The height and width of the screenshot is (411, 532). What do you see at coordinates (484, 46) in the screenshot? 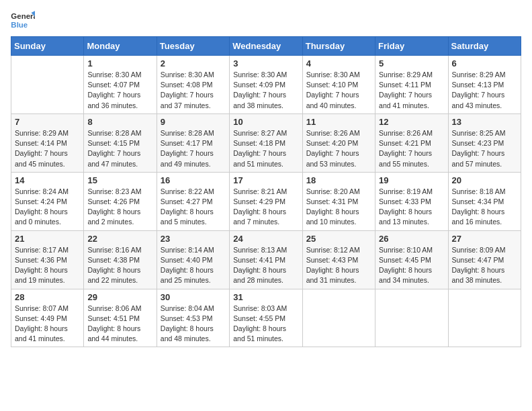
I see `column-header-saturday: Saturday` at bounding box center [484, 46].